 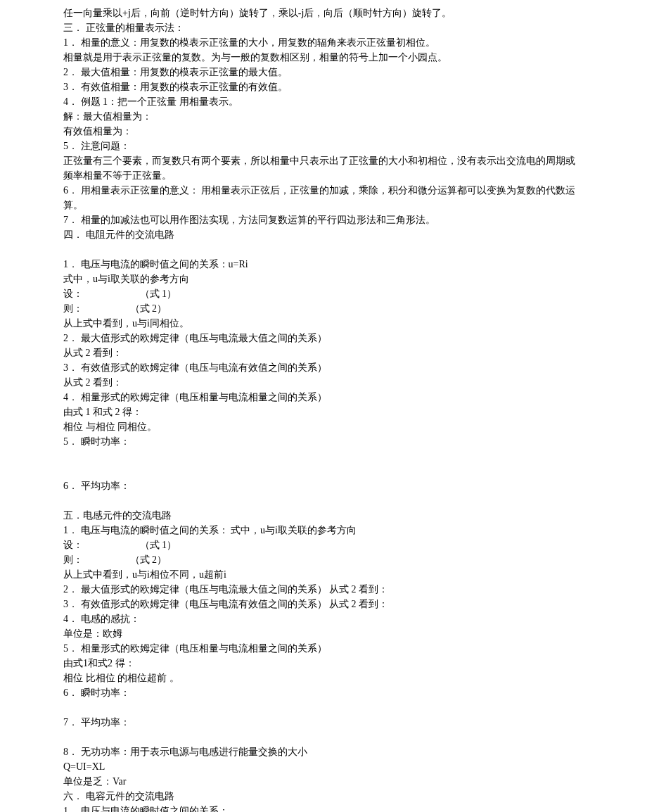 I want to click on text-line: 3． 有效值形式的欧姆定律（电压与电流有效值之间的关系）, so click(x=324, y=367).